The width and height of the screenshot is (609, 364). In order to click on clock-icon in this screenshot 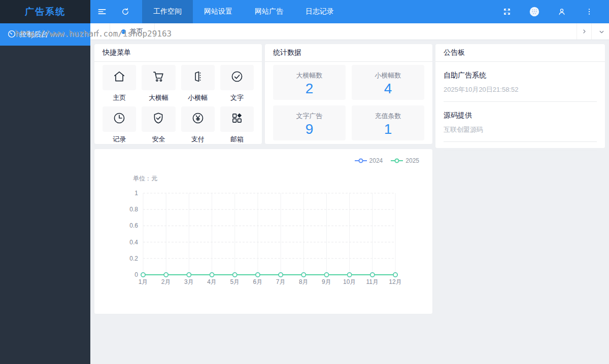, I will do `click(119, 119)`.